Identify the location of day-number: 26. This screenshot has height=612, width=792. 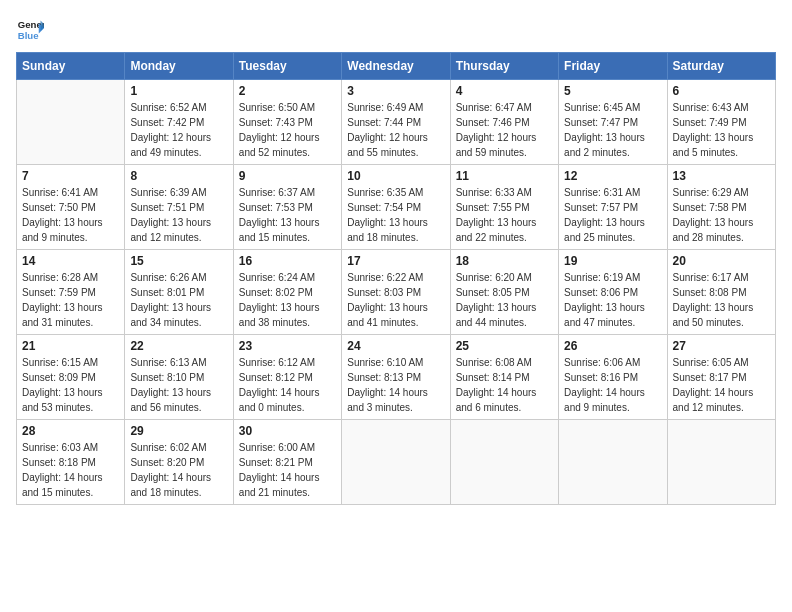
(612, 346).